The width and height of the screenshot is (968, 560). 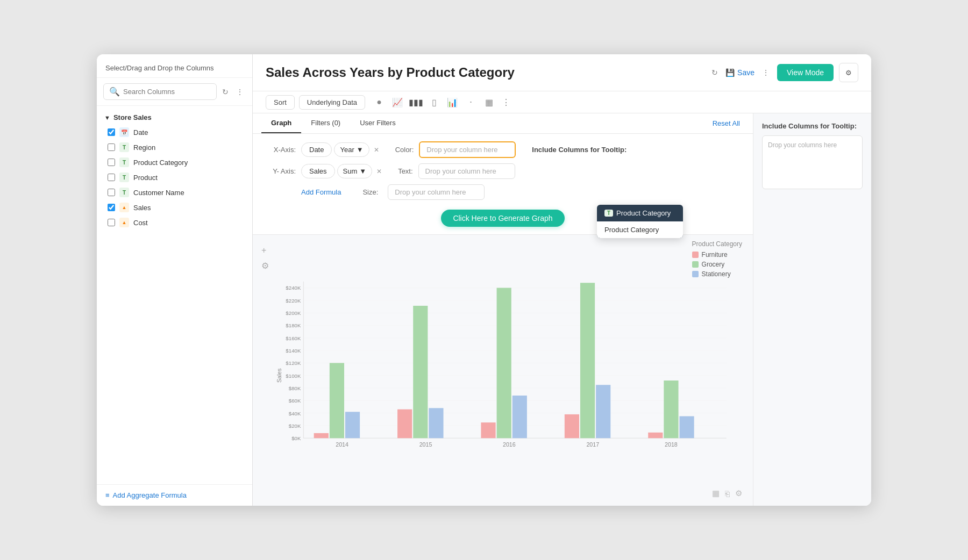 What do you see at coordinates (726, 124) in the screenshot?
I see `reset-all-link: Reset All` at bounding box center [726, 124].